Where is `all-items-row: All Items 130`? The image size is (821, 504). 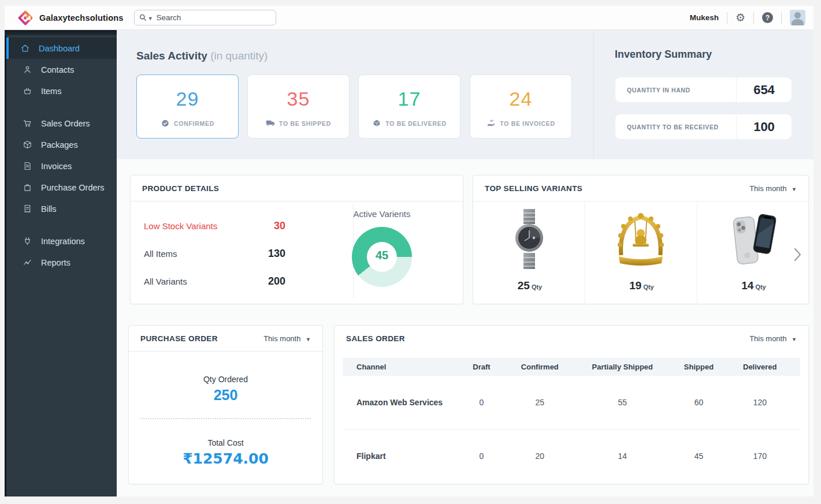
all-items-row: All Items 130 is located at coordinates (215, 253).